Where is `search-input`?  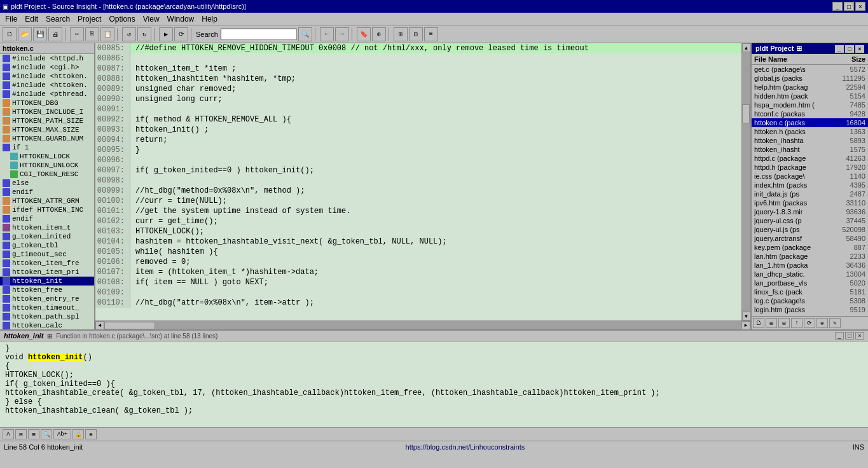 search-input is located at coordinates (259, 34).